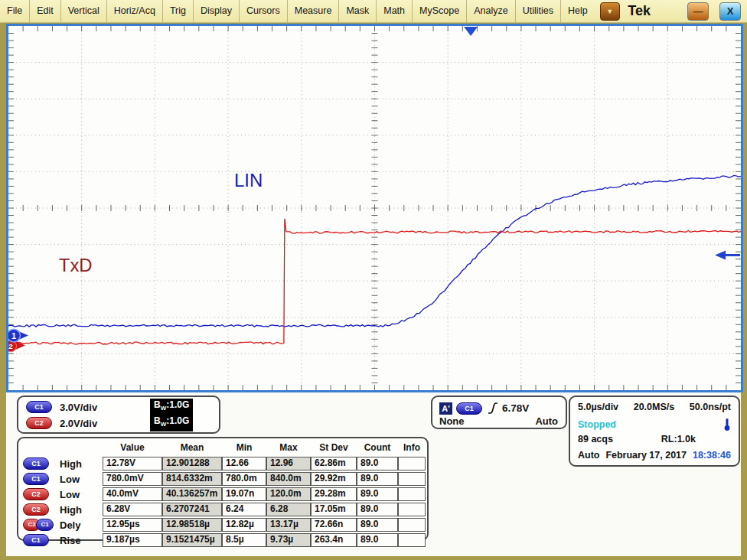 This screenshot has height=560, width=747. Describe the element at coordinates (39, 407) in the screenshot. I see `channel-1-badge: C1` at that location.